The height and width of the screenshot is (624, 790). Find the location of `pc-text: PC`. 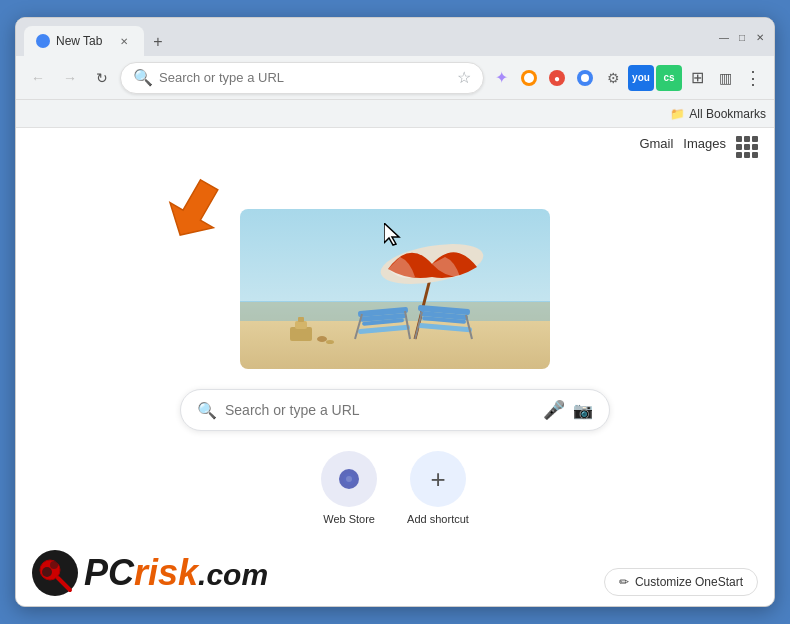

pc-text: PC is located at coordinates (109, 572).